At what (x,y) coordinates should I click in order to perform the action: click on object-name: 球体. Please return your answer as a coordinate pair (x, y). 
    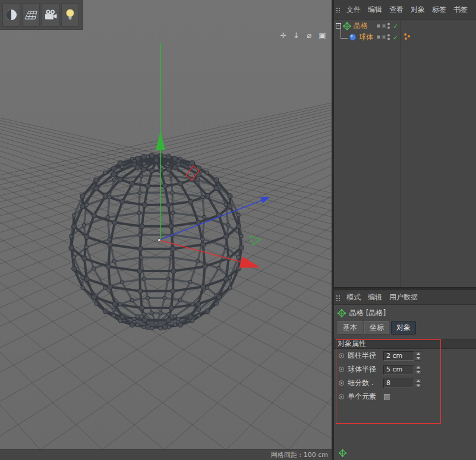
    Looking at the image, I should click on (366, 37).